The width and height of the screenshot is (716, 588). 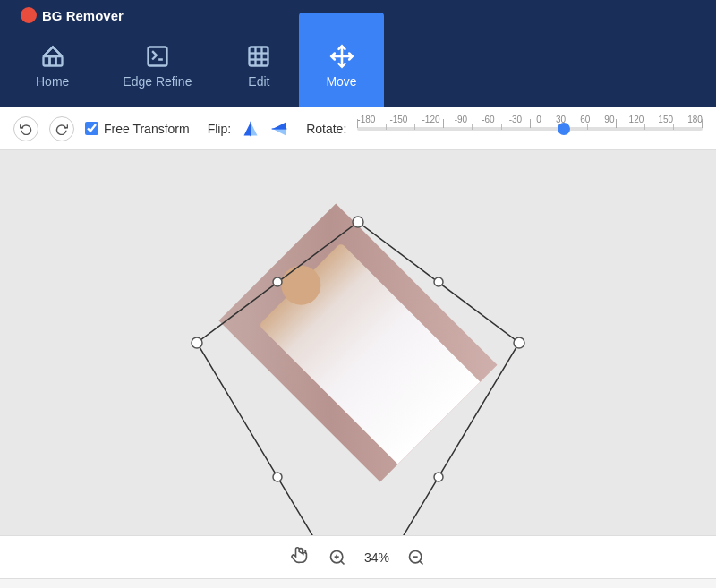 What do you see at coordinates (53, 56) in the screenshot?
I see `home-icon` at bounding box center [53, 56].